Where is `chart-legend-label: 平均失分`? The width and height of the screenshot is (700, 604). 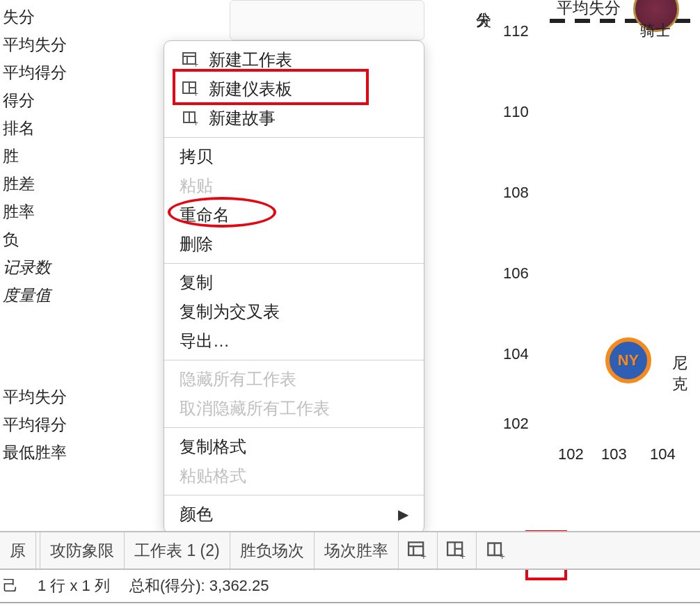 chart-legend-label: 平均失分 is located at coordinates (589, 10).